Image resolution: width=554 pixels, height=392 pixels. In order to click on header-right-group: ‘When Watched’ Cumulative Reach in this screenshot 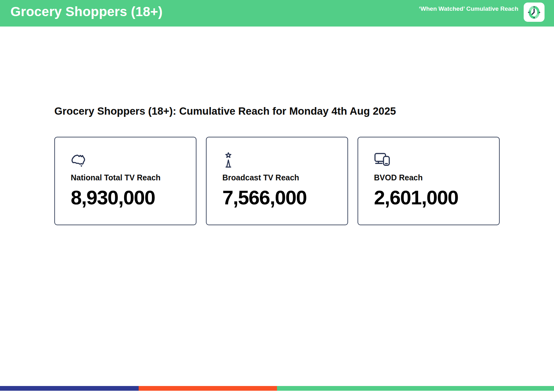, I will do `click(482, 15)`.